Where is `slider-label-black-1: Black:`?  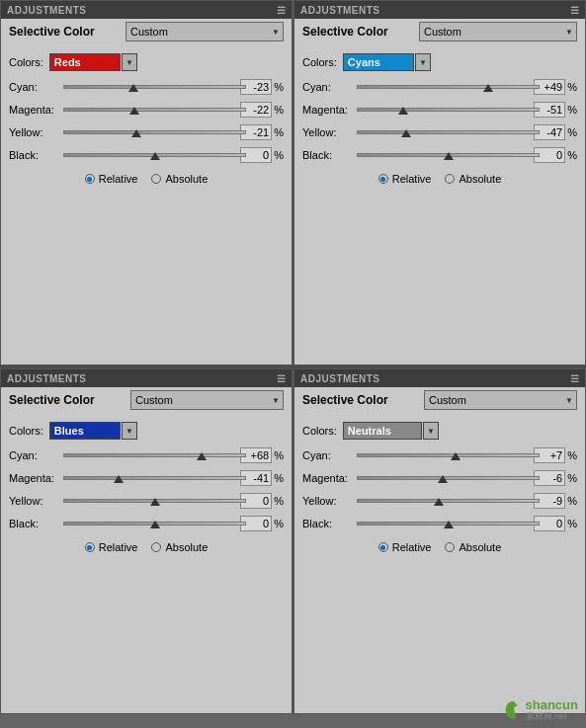 slider-label-black-1: Black: is located at coordinates (36, 155).